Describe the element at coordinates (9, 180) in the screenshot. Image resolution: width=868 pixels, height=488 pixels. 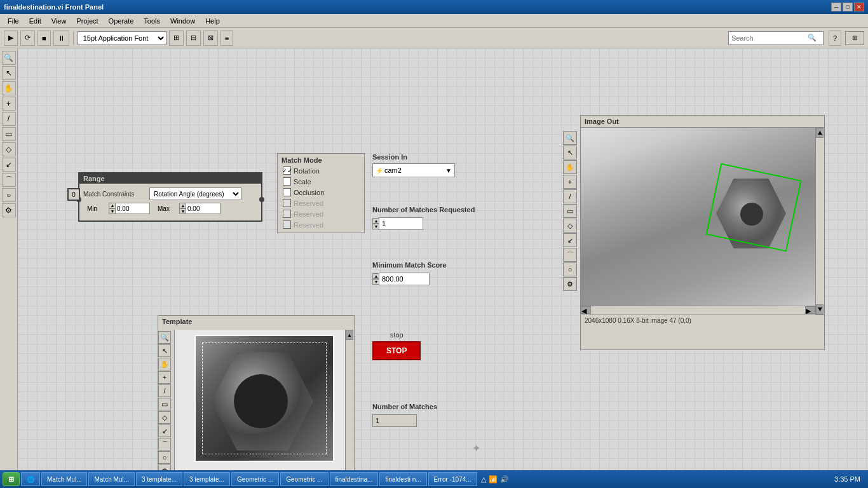
I see `tool-arc: ⌒` at that location.